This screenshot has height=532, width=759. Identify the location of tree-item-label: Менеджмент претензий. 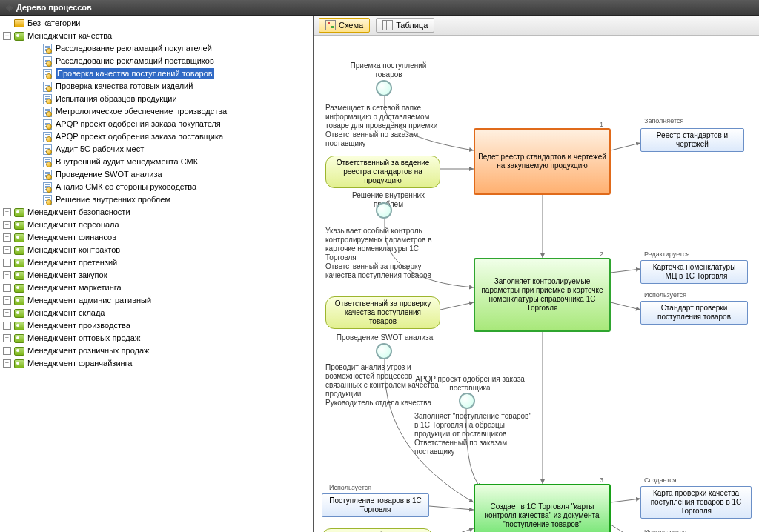
(73, 262).